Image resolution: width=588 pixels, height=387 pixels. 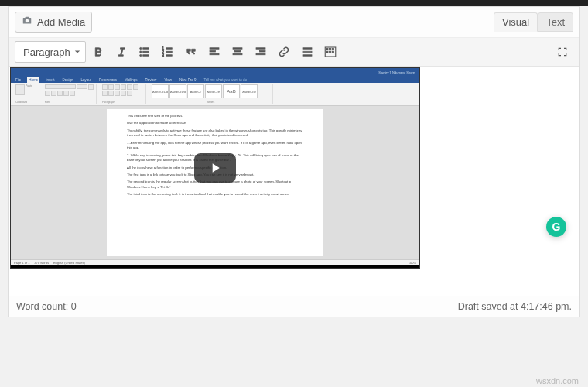 I want to click on text-cursor, so click(x=429, y=267).